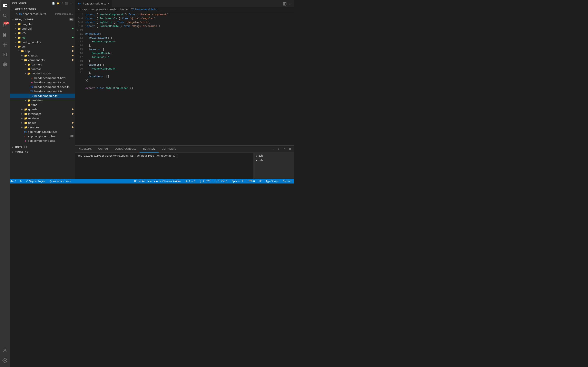 Image resolution: width=588 pixels, height=367 pixels. I want to click on code-content: import { HeaderComponent } from './heade…, so click(190, 79).